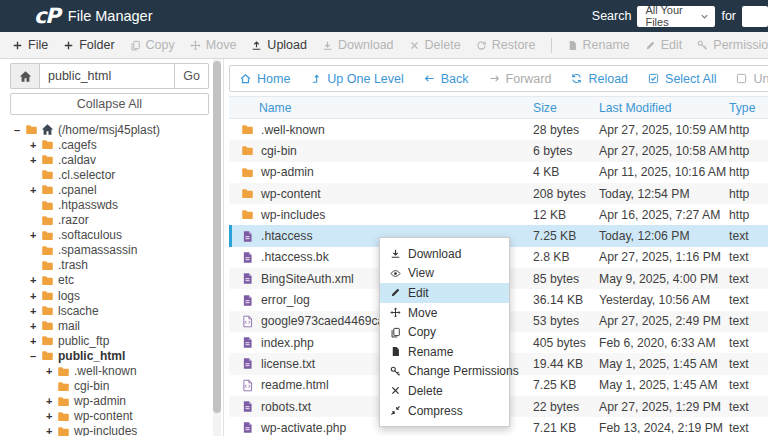 The width and height of the screenshot is (768, 436). Describe the element at coordinates (265, 79) in the screenshot. I see `nav-home-button: Home` at that location.